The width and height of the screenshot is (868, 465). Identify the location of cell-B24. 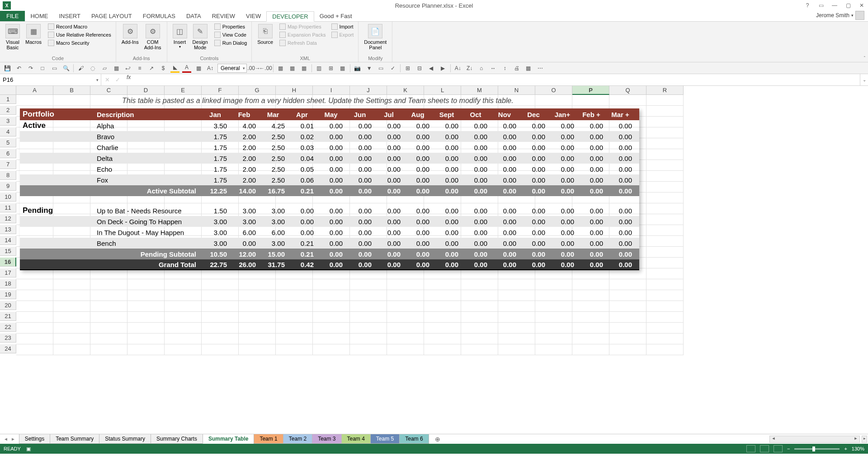
(72, 350).